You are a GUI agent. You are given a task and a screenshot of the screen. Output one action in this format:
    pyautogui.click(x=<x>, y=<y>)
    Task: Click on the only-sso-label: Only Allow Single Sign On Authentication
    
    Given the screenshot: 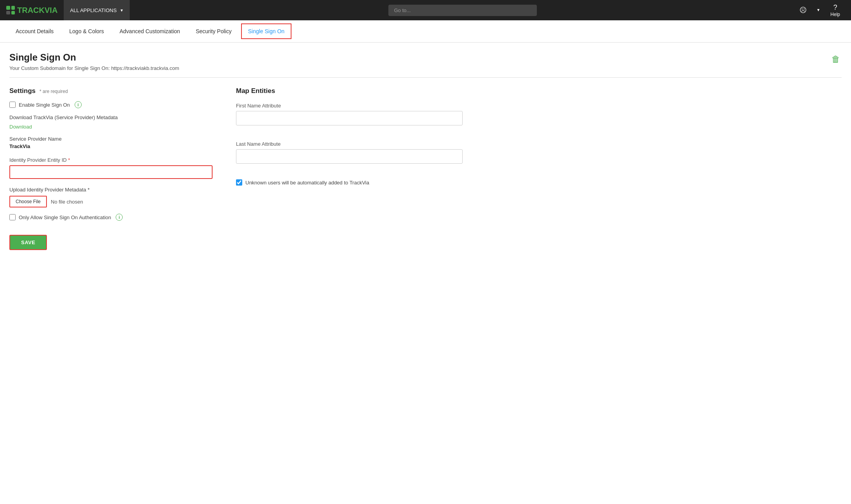 What is the action you would take?
    pyautogui.click(x=65, y=217)
    